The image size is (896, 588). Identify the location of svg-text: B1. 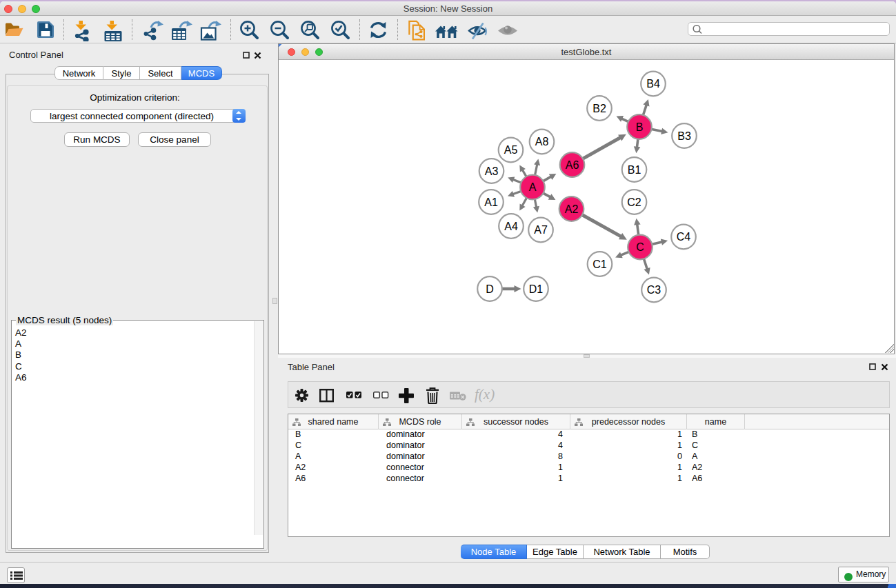
(635, 170).